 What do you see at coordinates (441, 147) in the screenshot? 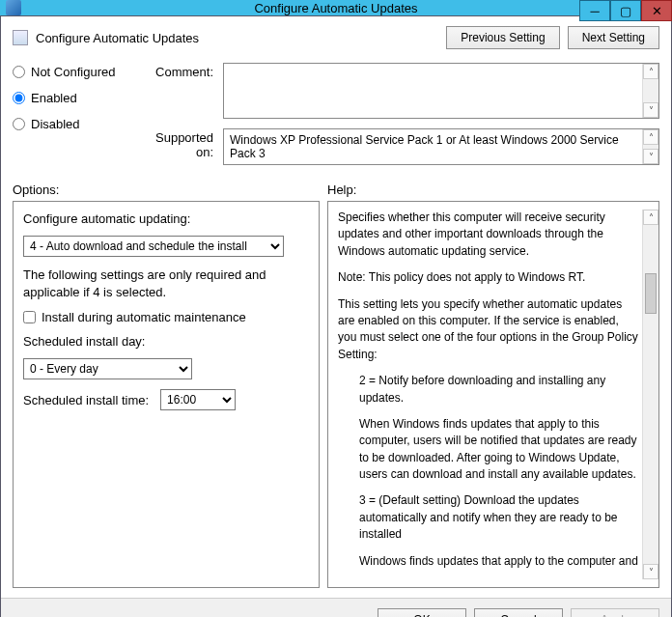
I see `supported-on-box: Windows XP Professional Service Pack 1 o…` at bounding box center [441, 147].